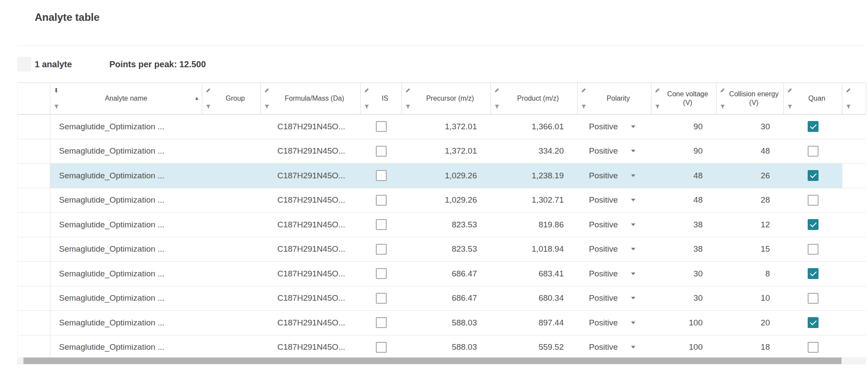  What do you see at coordinates (534, 200) in the screenshot?
I see `product-mz-cell: 1,302.71` at bounding box center [534, 200].